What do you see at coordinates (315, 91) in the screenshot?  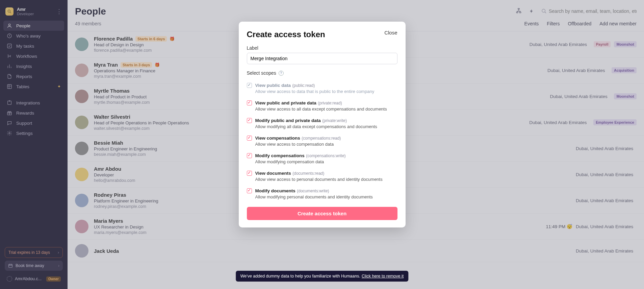 I see `scope-desc: Allow view access to data that is public…` at bounding box center [315, 91].